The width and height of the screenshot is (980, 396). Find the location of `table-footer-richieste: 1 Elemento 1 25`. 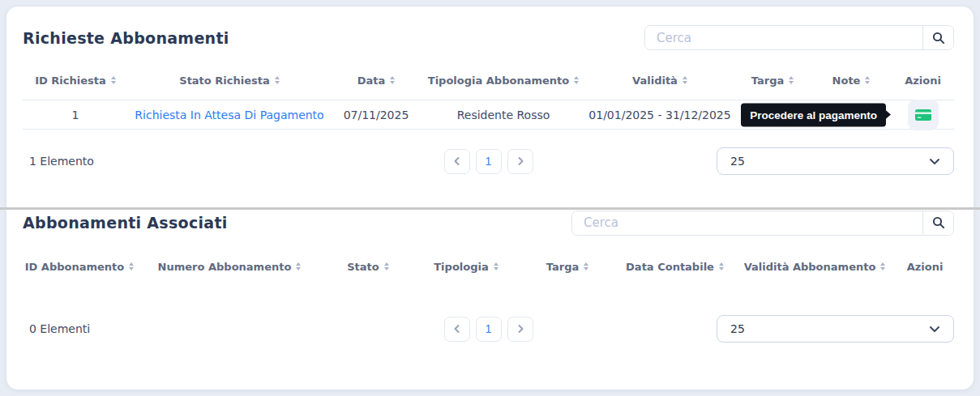

table-footer-richieste: 1 Elemento 1 25 is located at coordinates (488, 161).